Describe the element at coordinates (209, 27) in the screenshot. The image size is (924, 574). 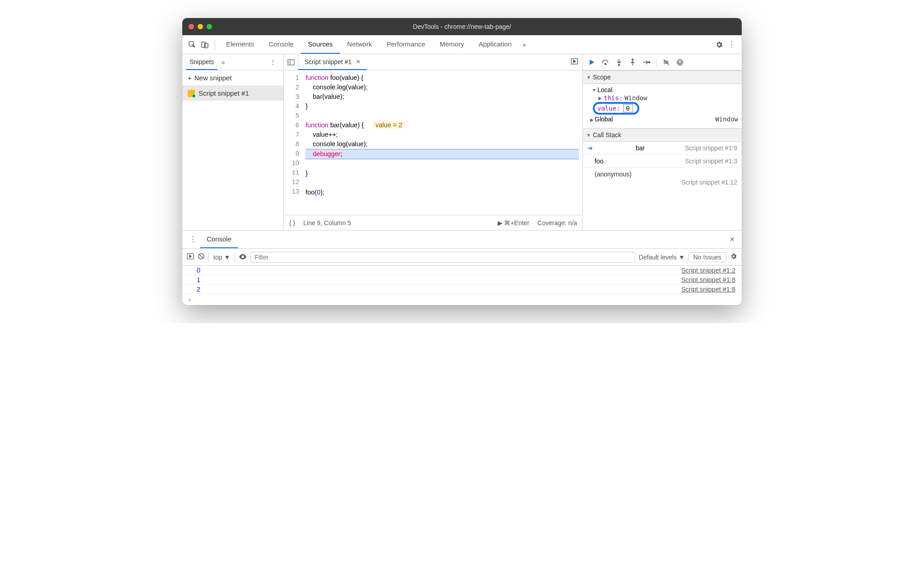
I see `maximize-window-icon` at that location.